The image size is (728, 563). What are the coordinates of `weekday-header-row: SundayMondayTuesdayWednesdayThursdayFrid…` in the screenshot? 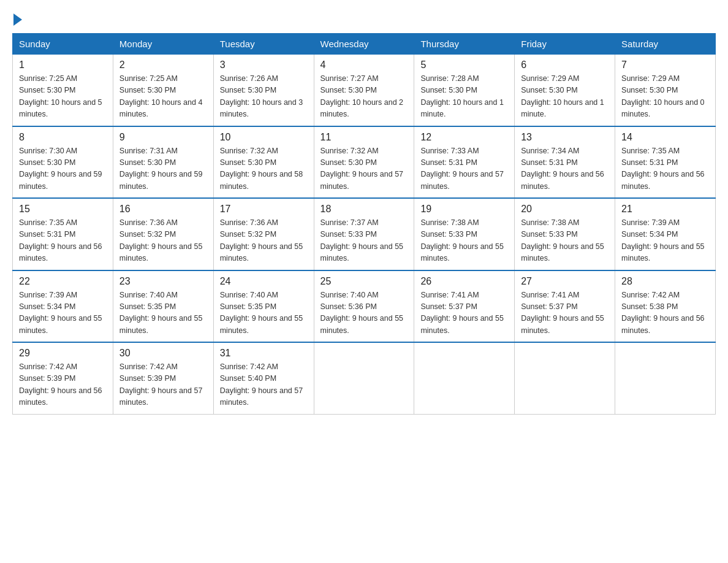 It's located at (364, 44).